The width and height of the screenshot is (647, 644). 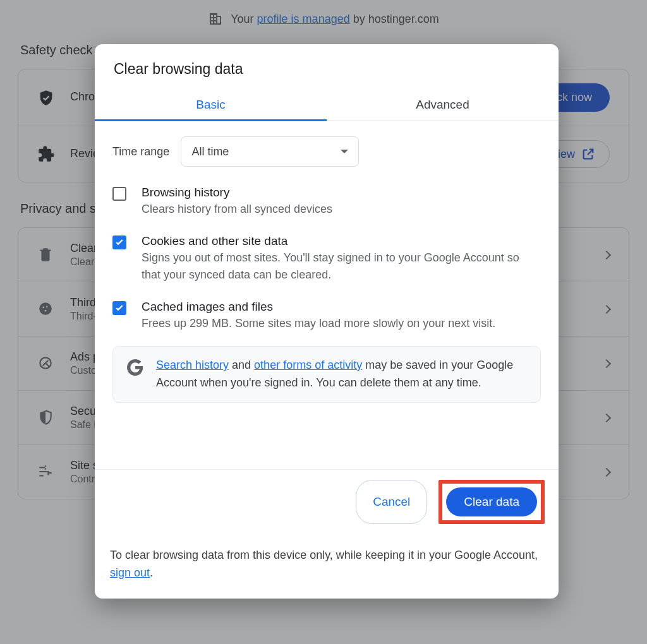 What do you see at coordinates (119, 242) in the screenshot?
I see `checkbox-cookies` at bounding box center [119, 242].